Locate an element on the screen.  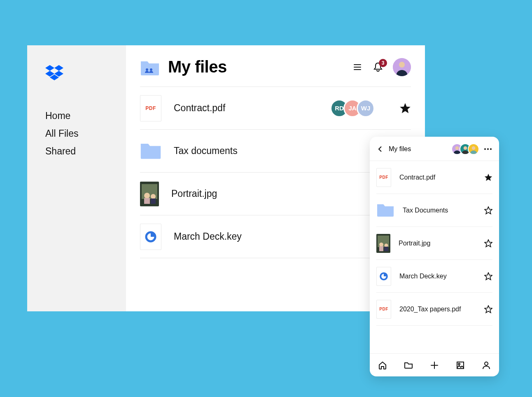
tab-home-icon is located at coordinates (383, 365).